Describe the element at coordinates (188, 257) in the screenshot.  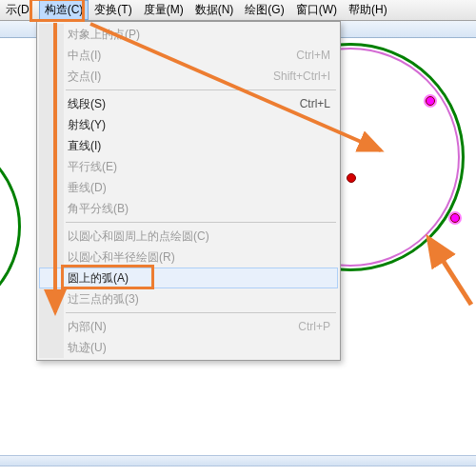
I see `menu-item: 以圆心和半径绘圆(R)` at that location.